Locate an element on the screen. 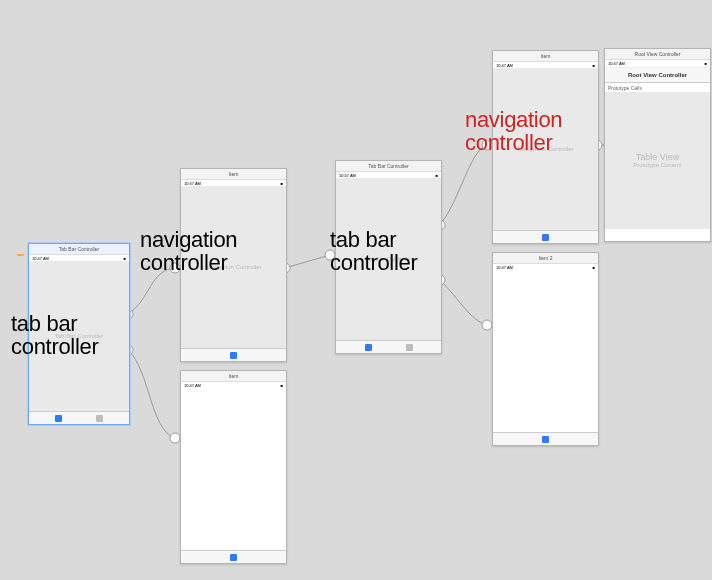 The image size is (712, 580). scene-item-1: Item 10:47 AM■ is located at coordinates (234, 467).